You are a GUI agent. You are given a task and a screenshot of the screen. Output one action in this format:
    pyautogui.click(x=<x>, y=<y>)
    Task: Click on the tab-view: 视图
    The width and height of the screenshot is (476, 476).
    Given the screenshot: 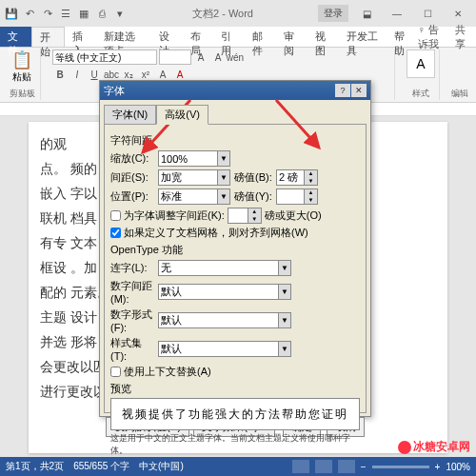 What is the action you would take?
    pyautogui.click(x=324, y=36)
    